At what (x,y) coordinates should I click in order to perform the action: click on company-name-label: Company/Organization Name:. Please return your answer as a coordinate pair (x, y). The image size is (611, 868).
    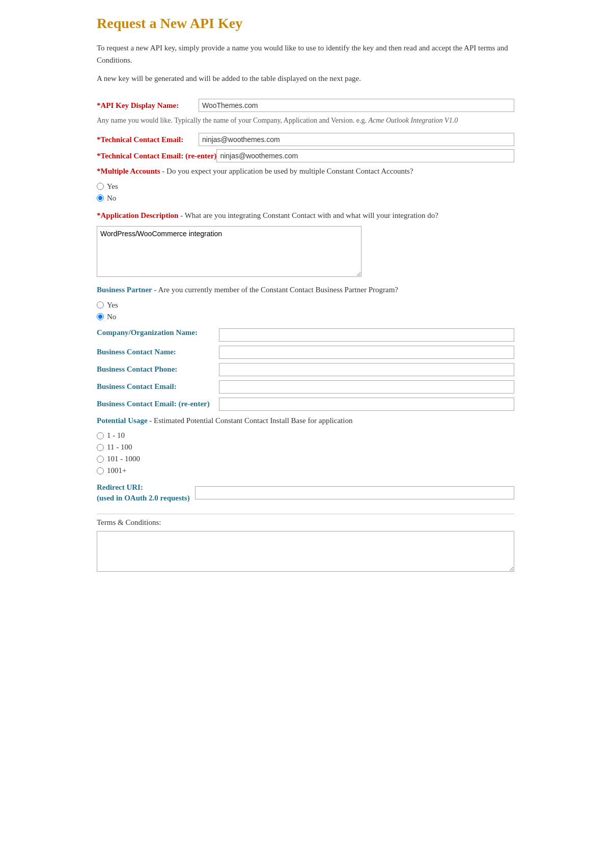
    Looking at the image, I should click on (155, 333).